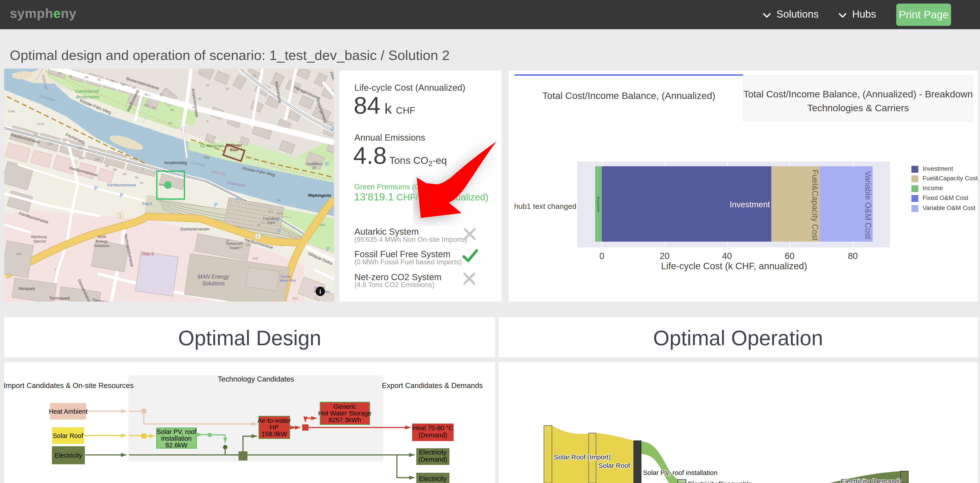 The image size is (980, 483). I want to click on svg-text: 3, so click(207, 121).